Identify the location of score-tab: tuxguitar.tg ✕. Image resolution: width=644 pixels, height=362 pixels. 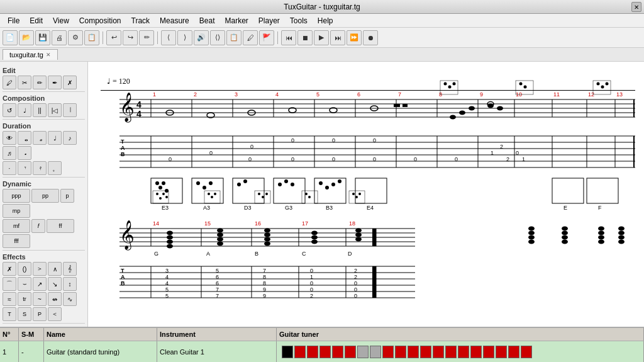
(30, 54).